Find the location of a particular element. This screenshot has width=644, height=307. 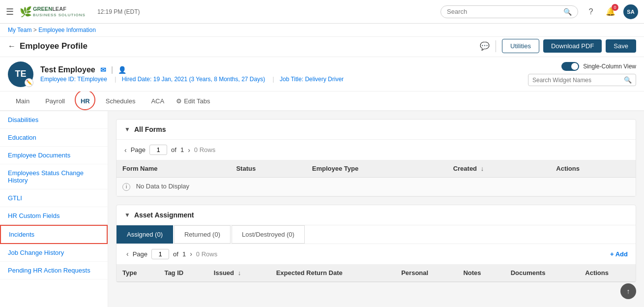

logo-text-sub: BUSINESS SOLUTIONS is located at coordinates (59, 15).